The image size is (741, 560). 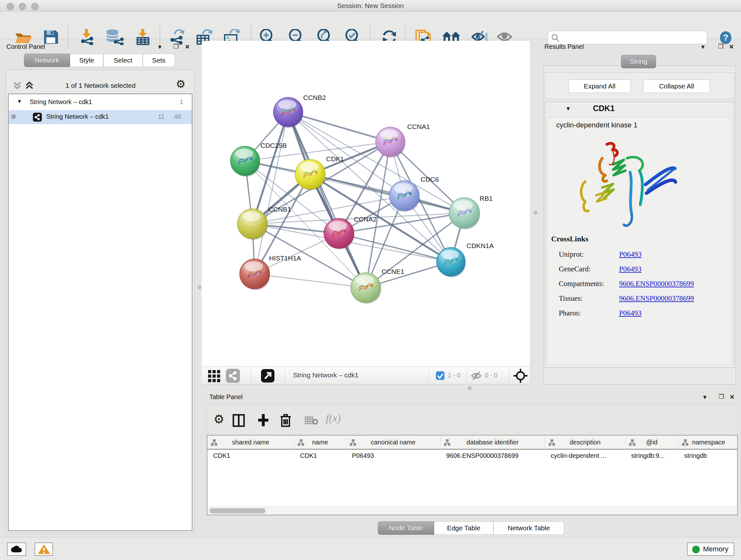 What do you see at coordinates (219, 419) in the screenshot?
I see `table-settings-gear-icon: ⚙` at bounding box center [219, 419].